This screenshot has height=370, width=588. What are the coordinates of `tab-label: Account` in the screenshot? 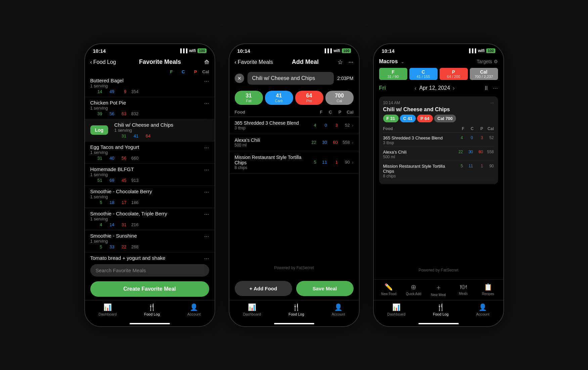 It's located at (483, 314).